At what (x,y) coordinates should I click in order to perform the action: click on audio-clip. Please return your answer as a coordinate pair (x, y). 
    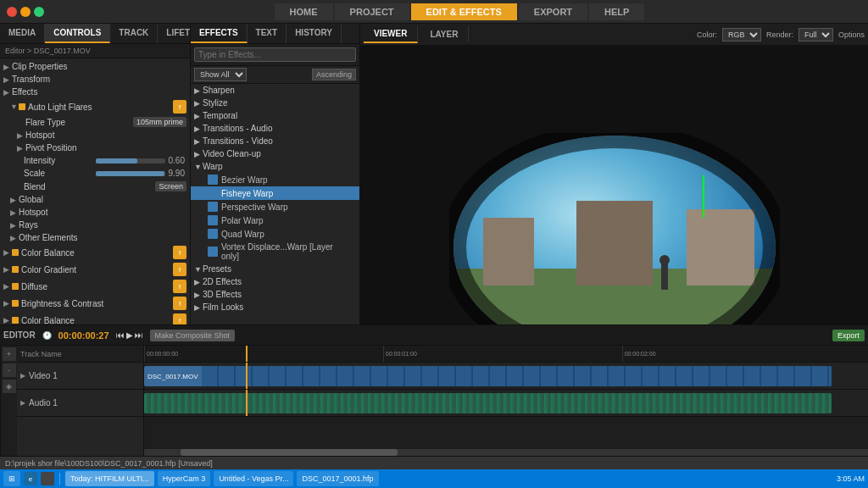
    Looking at the image, I should click on (488, 403).